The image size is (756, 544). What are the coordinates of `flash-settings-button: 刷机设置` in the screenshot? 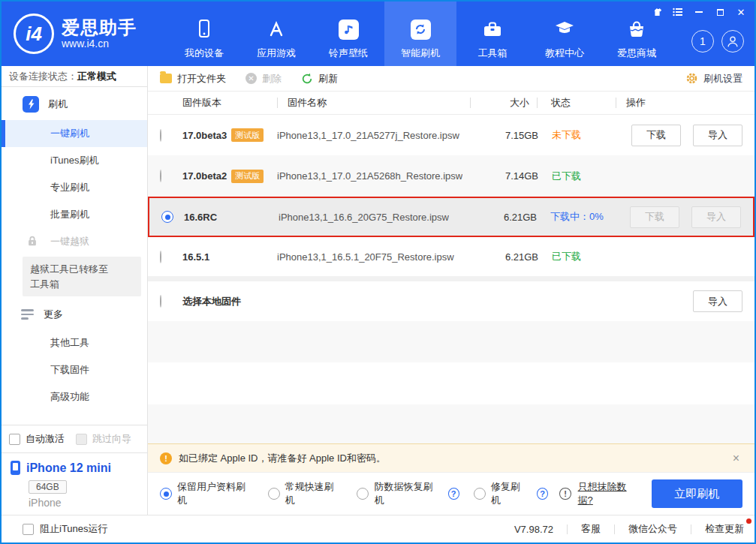 It's located at (714, 79).